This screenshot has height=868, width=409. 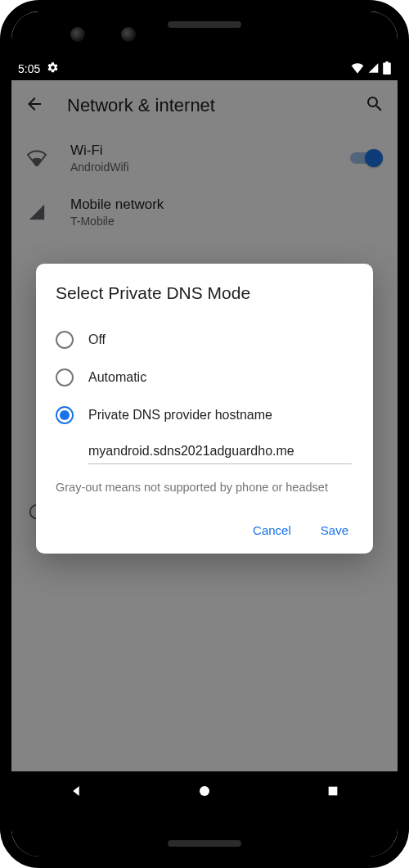 I want to click on save-button: Save, so click(x=335, y=531).